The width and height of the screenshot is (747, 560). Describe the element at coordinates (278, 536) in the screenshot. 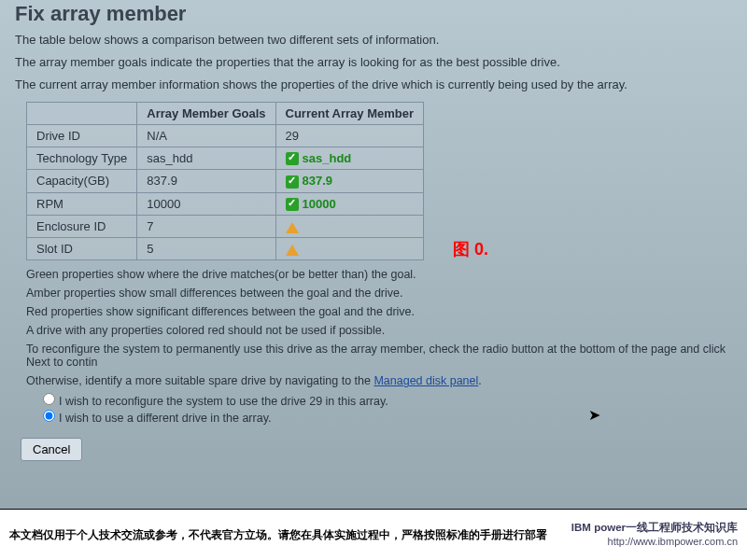

I see `footer-disclaimer: 本文档仅用于个人技术交流或参考，不代表官方立场。请您在具体实施过程中，严格按照标…` at that location.